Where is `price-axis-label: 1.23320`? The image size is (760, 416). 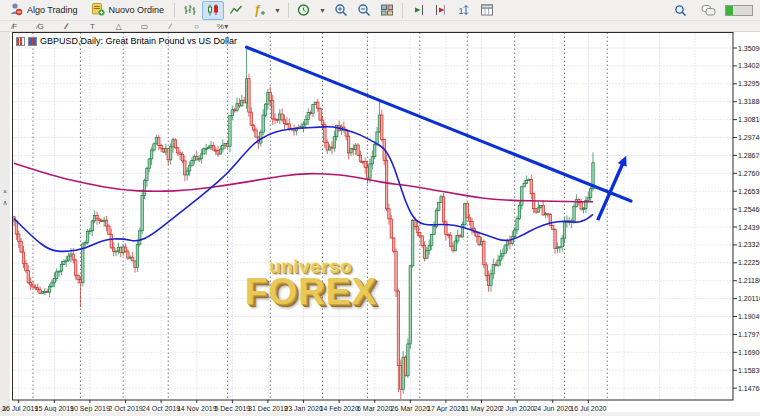 price-axis-label: 1.23320 is located at coordinates (749, 244).